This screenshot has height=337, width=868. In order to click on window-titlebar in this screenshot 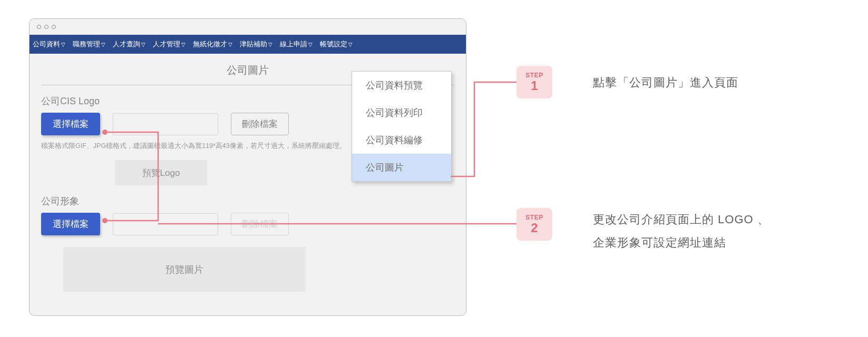, I will do `click(248, 27)`.